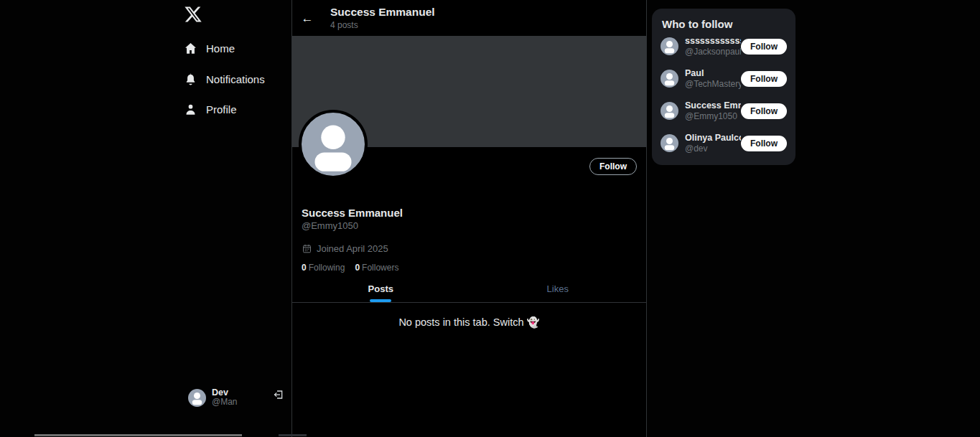 The width and height of the screenshot is (980, 437). What do you see at coordinates (713, 42) in the screenshot?
I see `user-name: sssssssssssssss...` at bounding box center [713, 42].